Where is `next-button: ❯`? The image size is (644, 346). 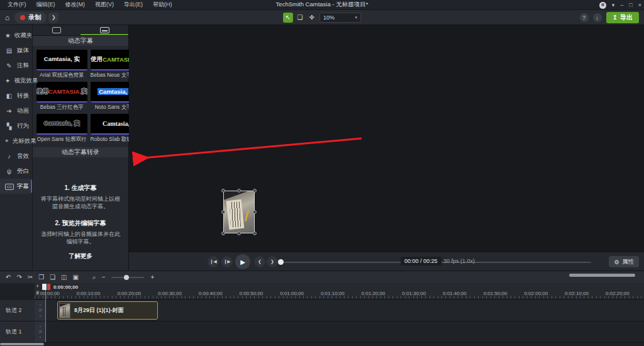 next-button: ❯ is located at coordinates (272, 262).